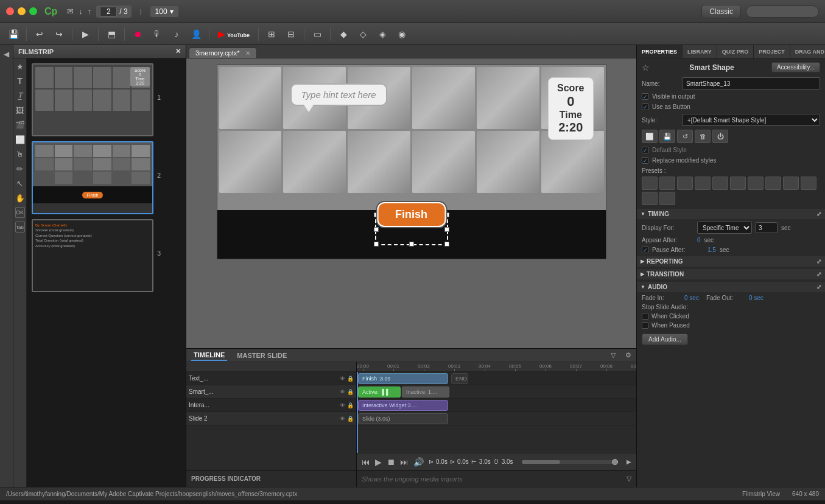 This screenshot has height=504, width=825. Describe the element at coordinates (645, 107) in the screenshot. I see `use-button-checkbox` at that location.